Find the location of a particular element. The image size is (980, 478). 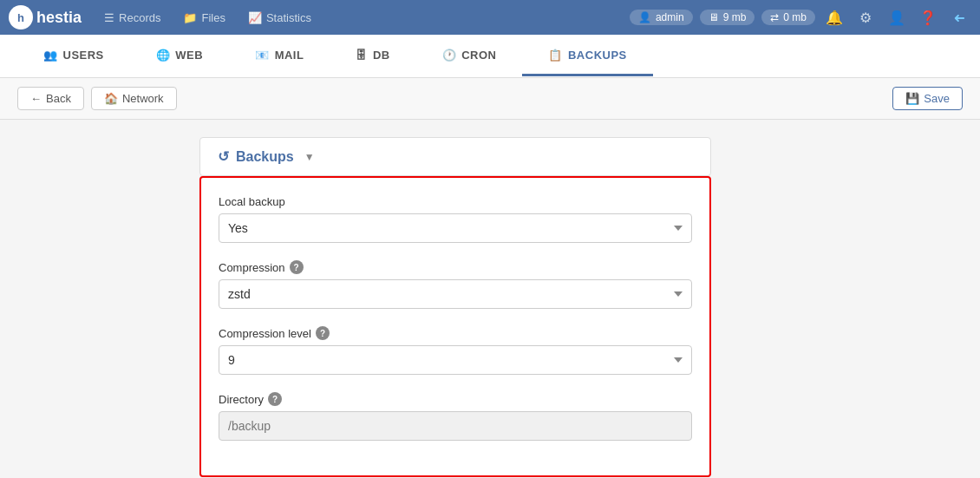

notifications-button: 🔔 is located at coordinates (834, 17).